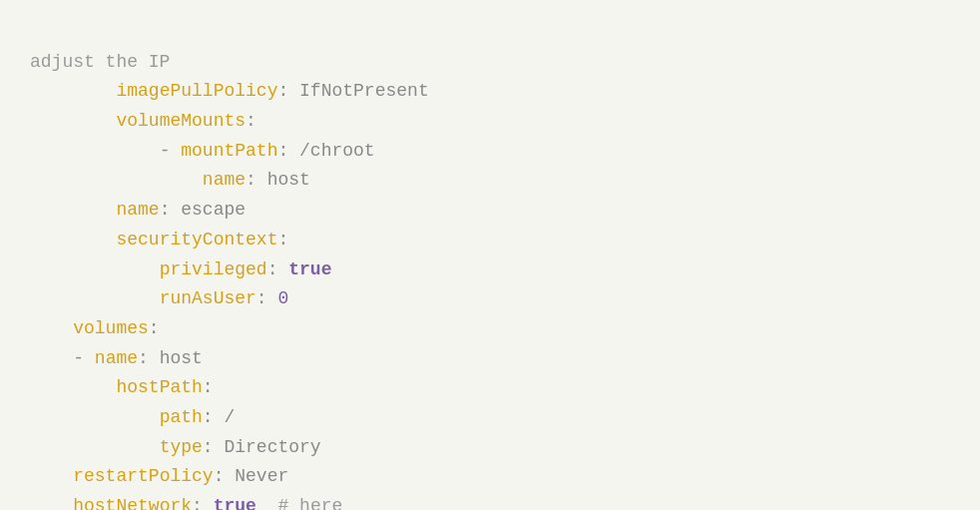 This screenshot has width=980, height=510. What do you see at coordinates (490, 299) in the screenshot?
I see `code-line: runAsUser: 0` at bounding box center [490, 299].